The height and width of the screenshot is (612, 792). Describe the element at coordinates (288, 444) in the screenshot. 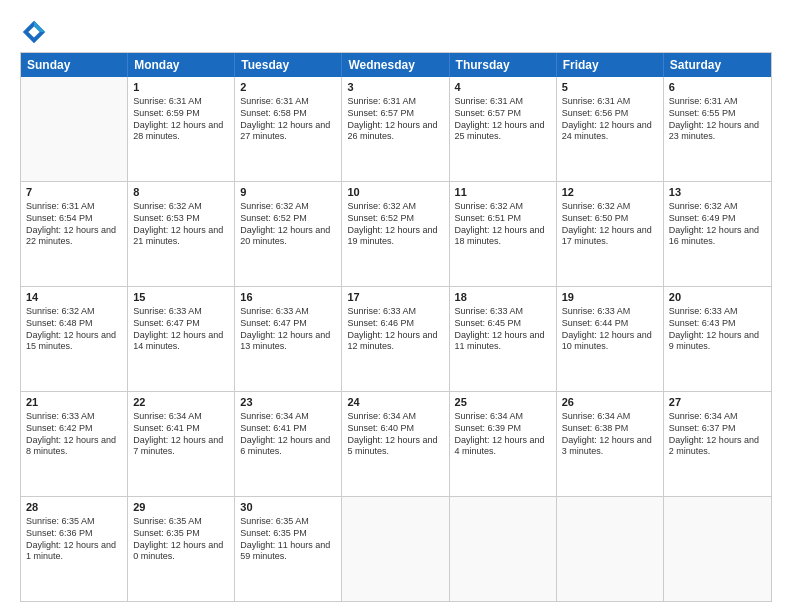

I see `day-cell-23: 23Sunrise: 6:34 AM Sunset: 6:41 PM Dayli…` at that location.